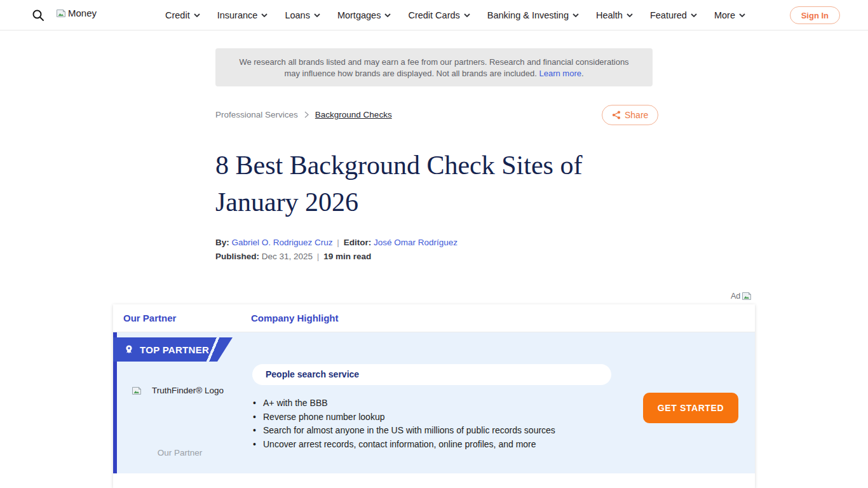 The image size is (868, 488). What do you see at coordinates (438, 15) in the screenshot?
I see `nav-item-credit-cards: Credit Cards` at bounding box center [438, 15].